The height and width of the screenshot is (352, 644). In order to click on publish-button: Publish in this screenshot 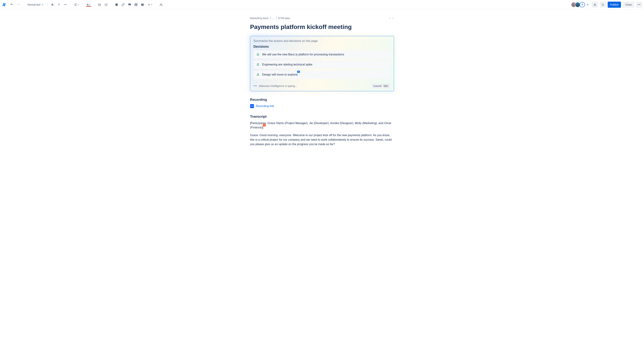, I will do `click(614, 4)`.